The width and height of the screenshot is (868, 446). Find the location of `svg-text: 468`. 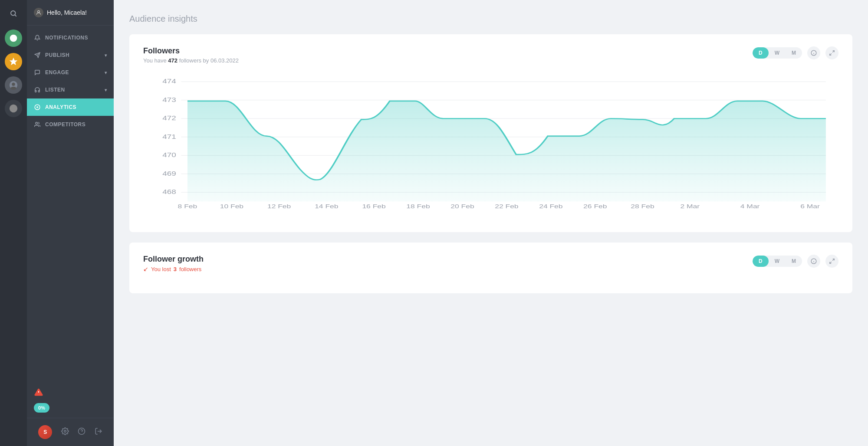

svg-text: 468 is located at coordinates (169, 192).